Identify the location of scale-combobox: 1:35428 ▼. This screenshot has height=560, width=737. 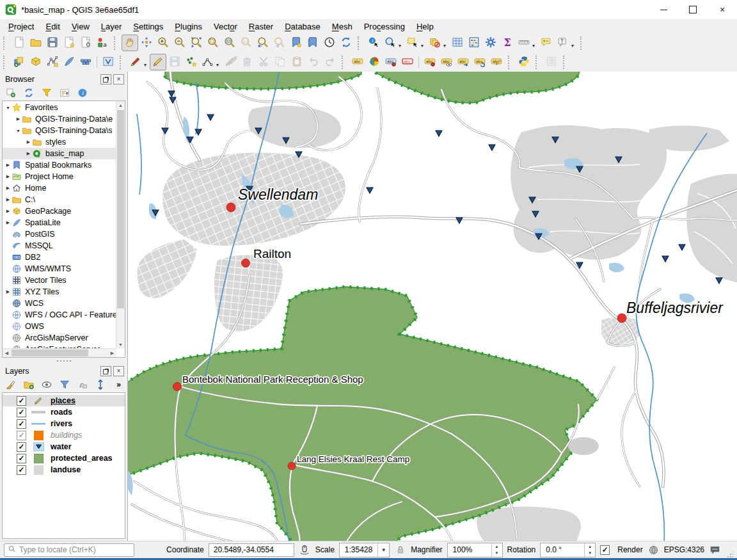
(365, 550).